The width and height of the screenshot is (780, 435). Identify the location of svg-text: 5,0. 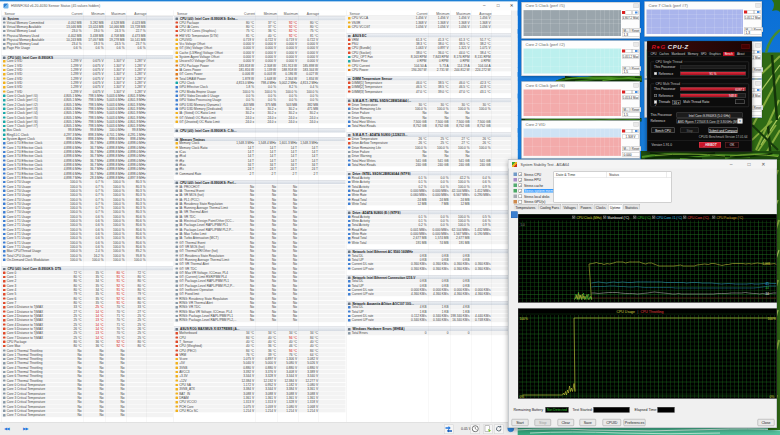
(524, 225).